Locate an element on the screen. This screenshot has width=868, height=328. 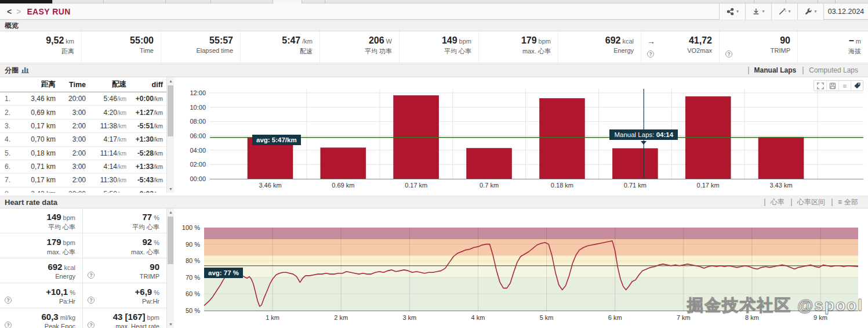
header-toolbar: ▾▾▾▾ is located at coordinates (771, 12).